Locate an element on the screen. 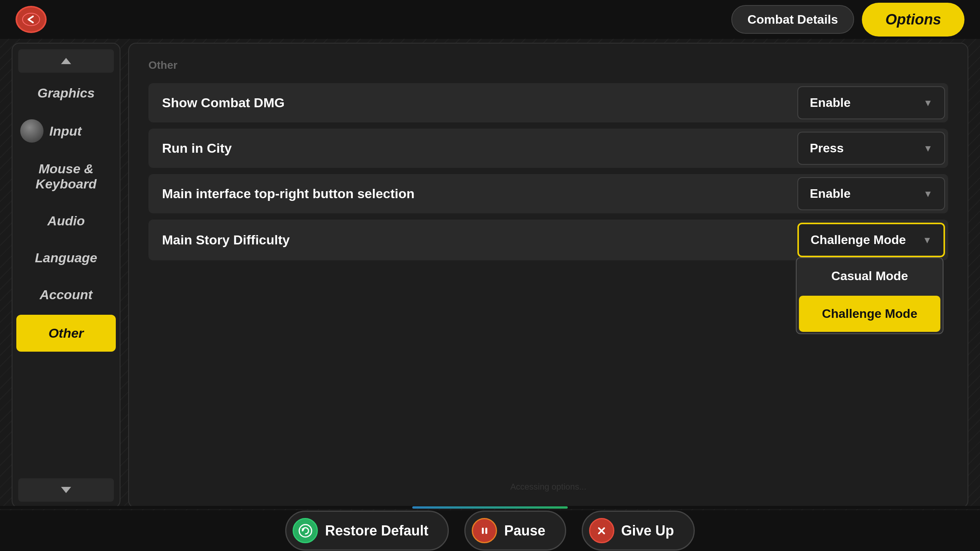 This screenshot has width=980, height=551. sidebar-item-language: Language is located at coordinates (66, 258).